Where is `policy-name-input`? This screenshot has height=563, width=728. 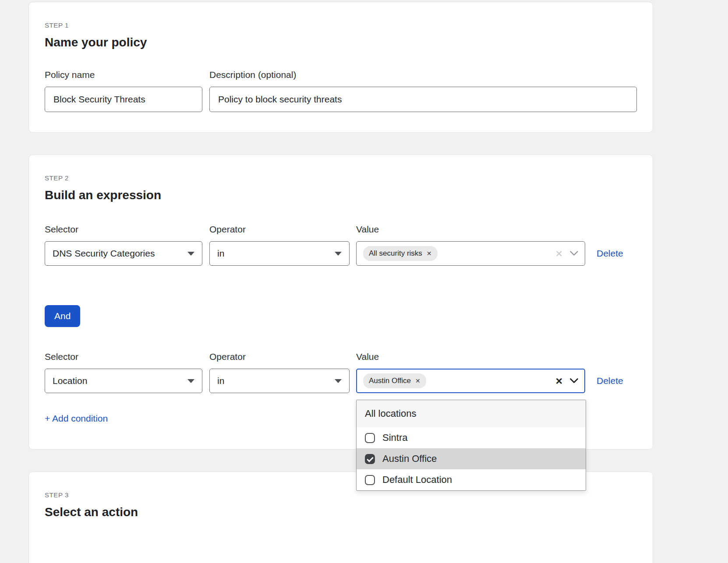 policy-name-input is located at coordinates (124, 99).